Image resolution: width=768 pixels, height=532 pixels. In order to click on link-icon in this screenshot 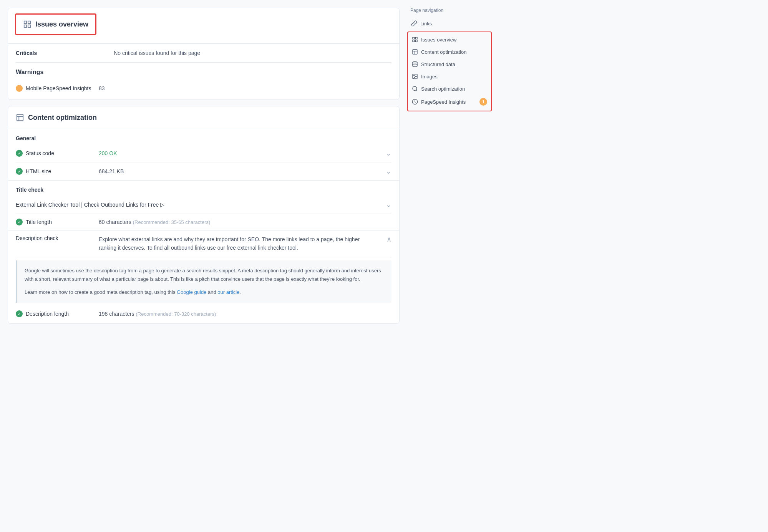, I will do `click(414, 23)`.